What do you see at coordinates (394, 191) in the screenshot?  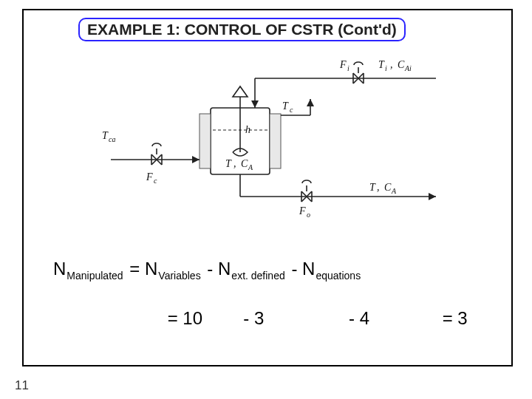 I see `label-CAo-sub: A` at bounding box center [394, 191].